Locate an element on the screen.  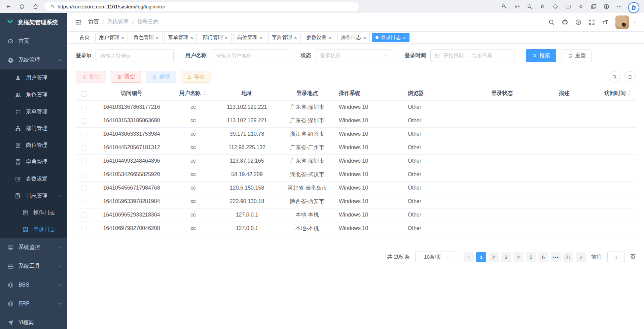
home-icon is located at coordinates (35, 6).